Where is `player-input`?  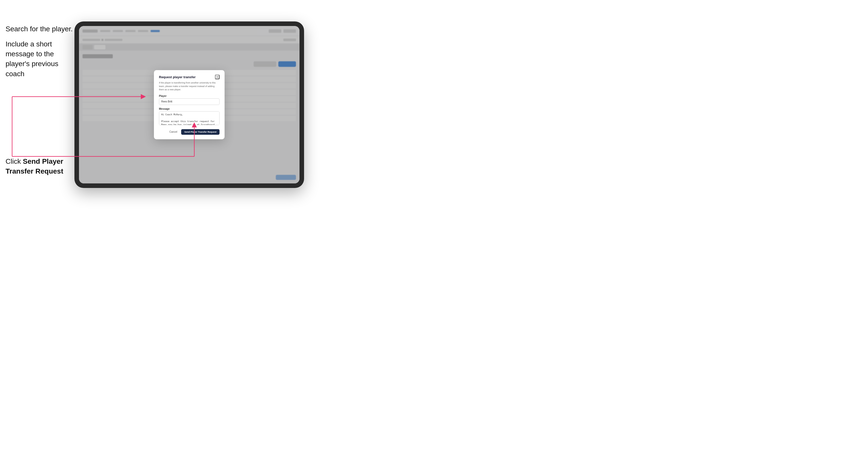
player-input is located at coordinates (189, 102).